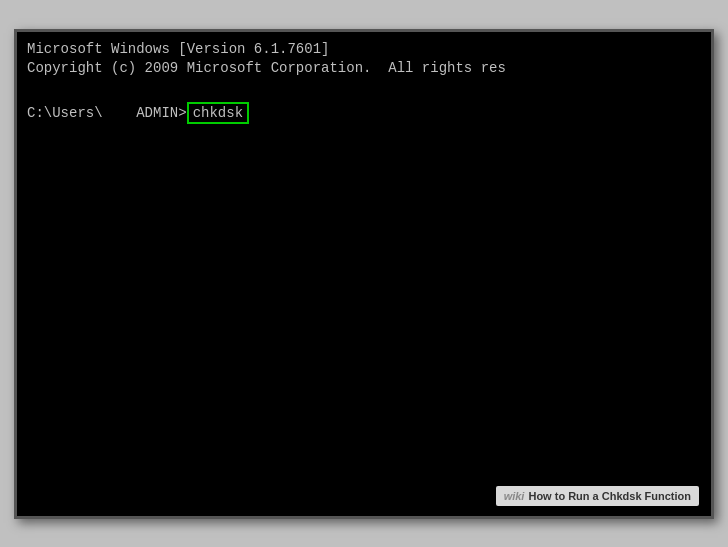  I want to click on wikihow-badge: wiki How to Run a Chkdsk Function, so click(598, 496).